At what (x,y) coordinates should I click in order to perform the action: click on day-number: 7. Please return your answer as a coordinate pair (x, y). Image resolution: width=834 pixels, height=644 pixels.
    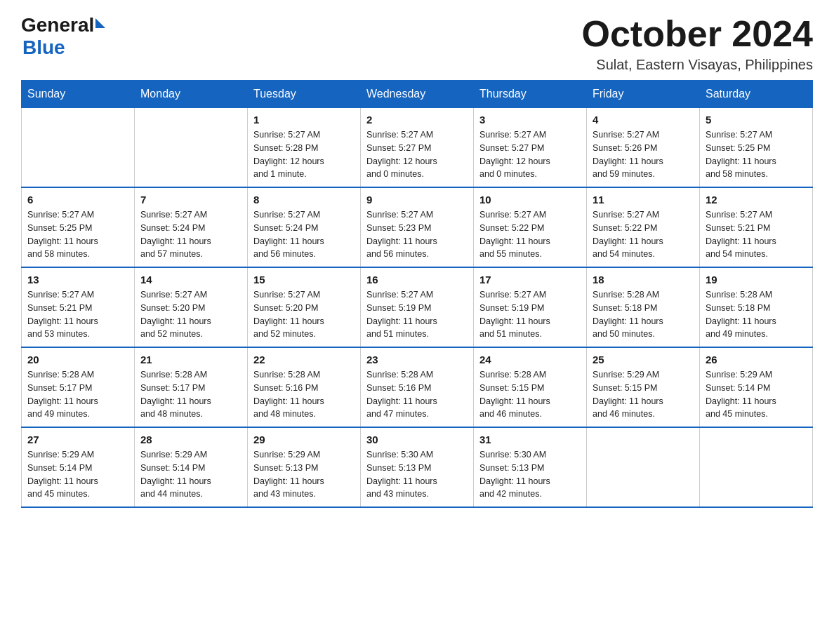
    Looking at the image, I should click on (191, 199).